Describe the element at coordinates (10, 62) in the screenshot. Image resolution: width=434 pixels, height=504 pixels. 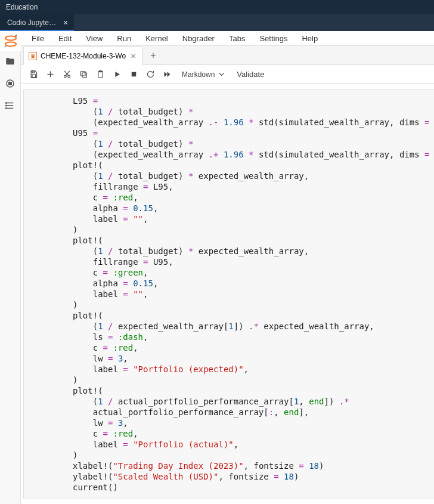
I see `folder-icon` at that location.